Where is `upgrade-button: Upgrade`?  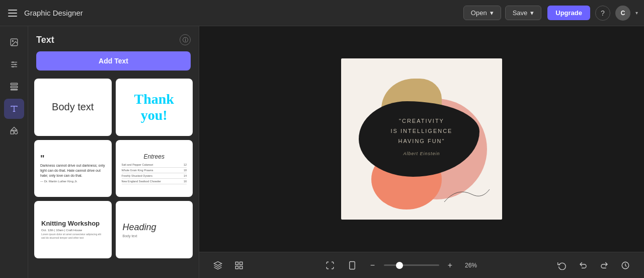 upgrade-button: Upgrade is located at coordinates (569, 13).